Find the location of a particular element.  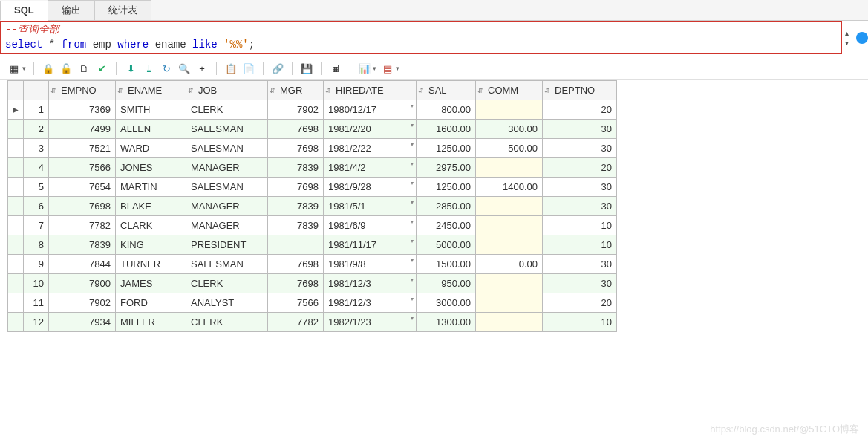

cell-ename: JAMES is located at coordinates (151, 284).